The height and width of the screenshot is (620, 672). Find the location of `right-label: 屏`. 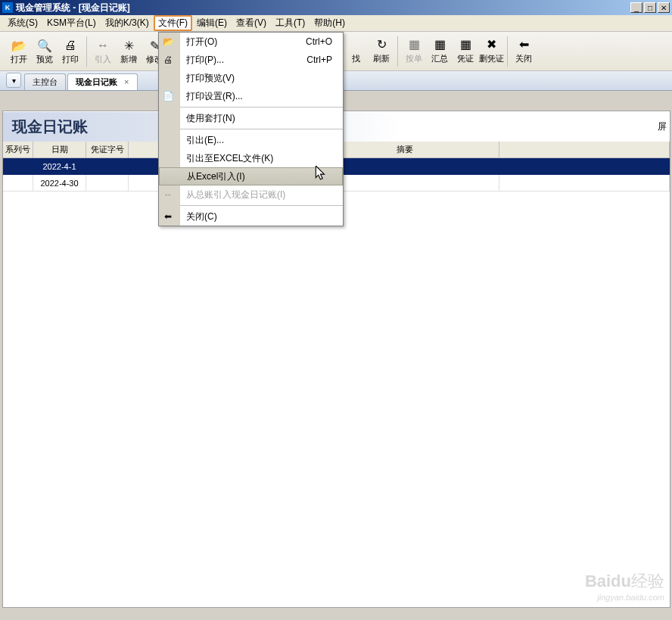

right-label: 屏 is located at coordinates (664, 127).